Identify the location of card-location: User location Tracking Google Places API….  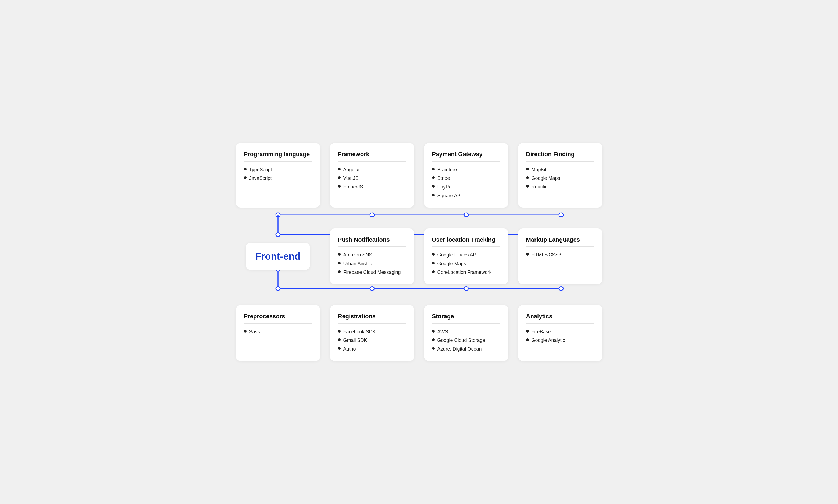
(466, 256).